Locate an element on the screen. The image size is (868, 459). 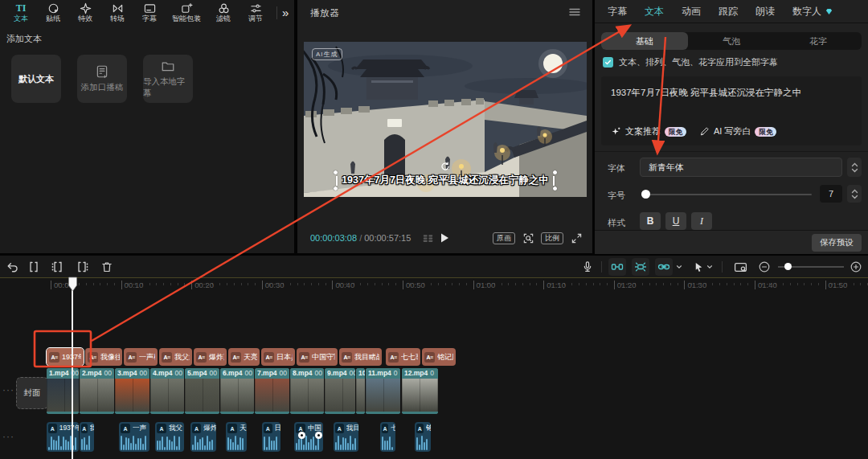
broadcast-script-card: 添加口播稿 is located at coordinates (102, 79).